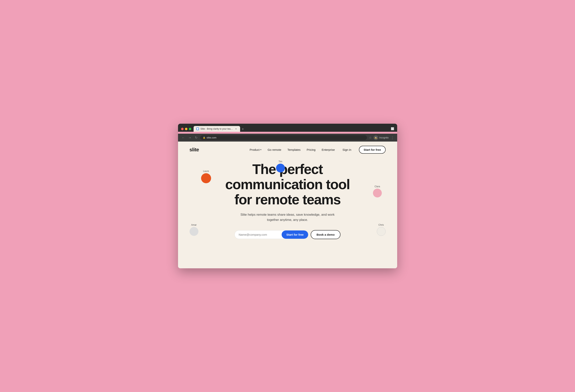 The height and width of the screenshot is (392, 575). I want to click on nav-product-label: Product, so click(255, 150).